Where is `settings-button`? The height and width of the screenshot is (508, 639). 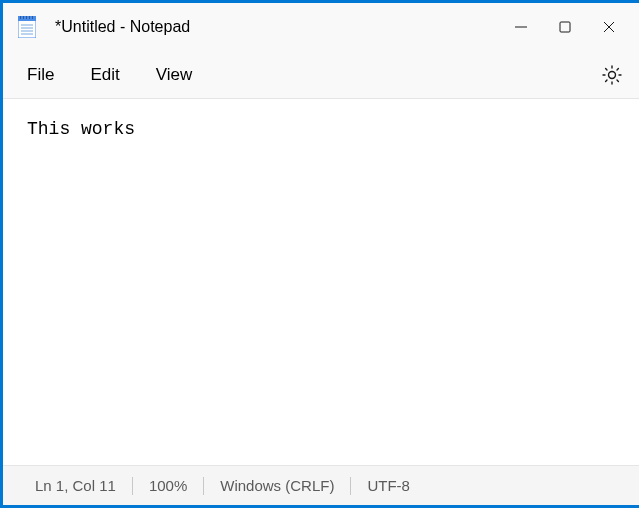 settings-button is located at coordinates (612, 75).